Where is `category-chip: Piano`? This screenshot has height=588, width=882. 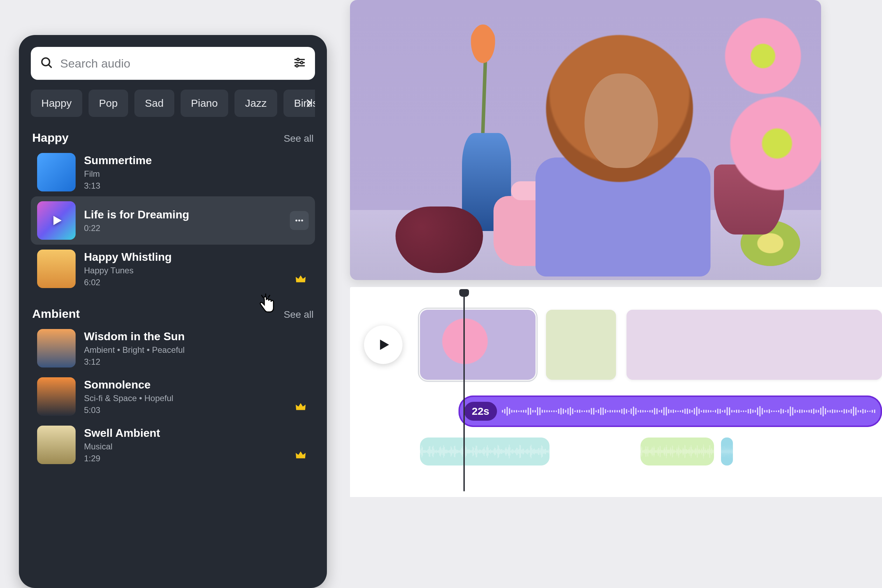
category-chip: Piano is located at coordinates (205, 104).